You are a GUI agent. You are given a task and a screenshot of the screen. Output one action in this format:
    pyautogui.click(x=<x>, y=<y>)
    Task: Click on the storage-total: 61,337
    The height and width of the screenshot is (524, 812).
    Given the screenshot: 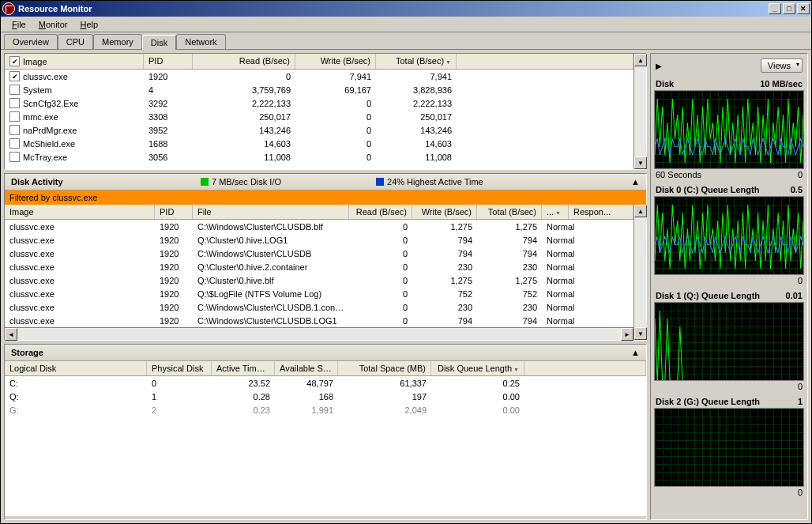 What is the action you would take?
    pyautogui.click(x=385, y=383)
    